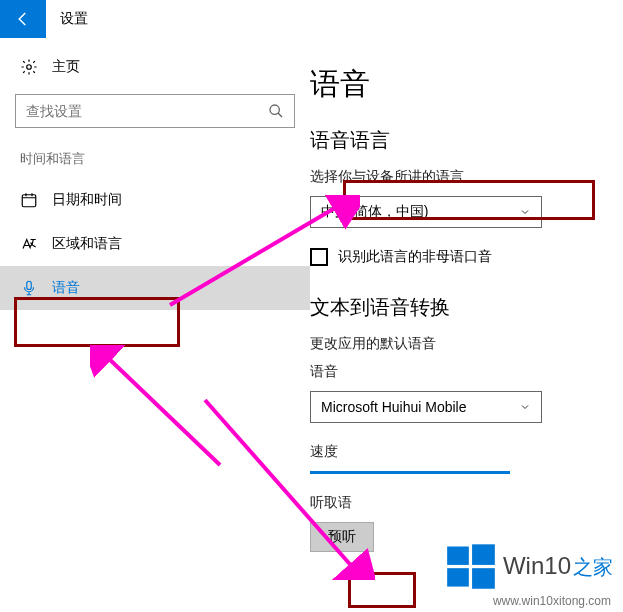 Image resolution: width=623 pixels, height=612 pixels. I want to click on section-speech-language-heading: 语音语言, so click(458, 140).